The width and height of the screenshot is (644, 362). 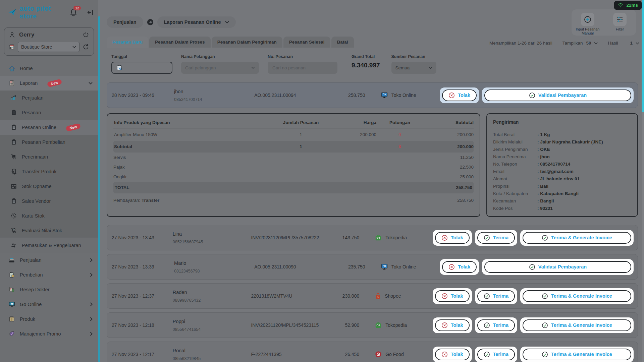 What do you see at coordinates (49, 68) in the screenshot?
I see `sidebar-item-home: Home` at bounding box center [49, 68].